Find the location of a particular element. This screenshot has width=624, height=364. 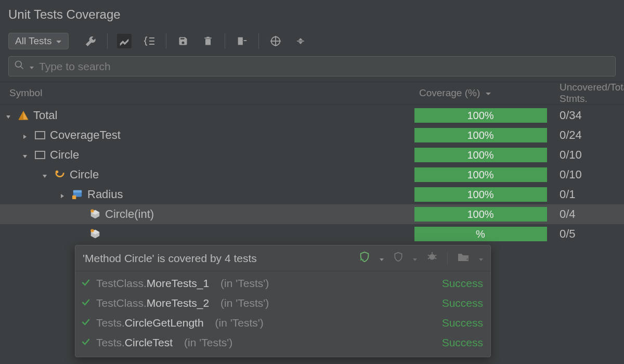

test-row: Tests.CircleTest(in 'Tests')Success is located at coordinates (283, 343).